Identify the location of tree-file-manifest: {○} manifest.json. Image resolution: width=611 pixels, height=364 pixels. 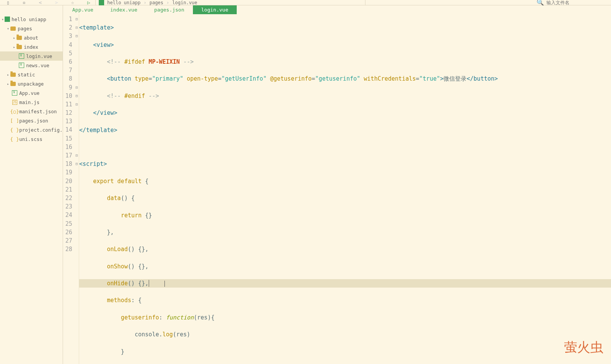
(32, 111).